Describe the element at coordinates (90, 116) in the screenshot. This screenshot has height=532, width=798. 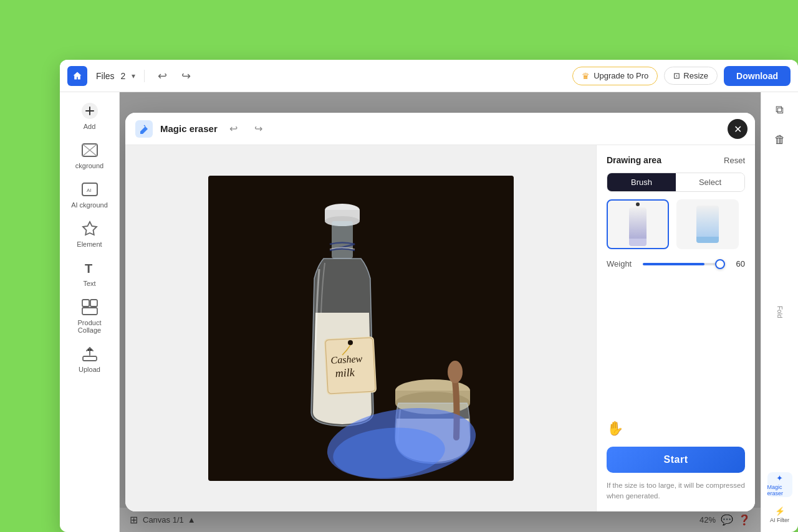
I see `sidebar-item-add: Add` at that location.